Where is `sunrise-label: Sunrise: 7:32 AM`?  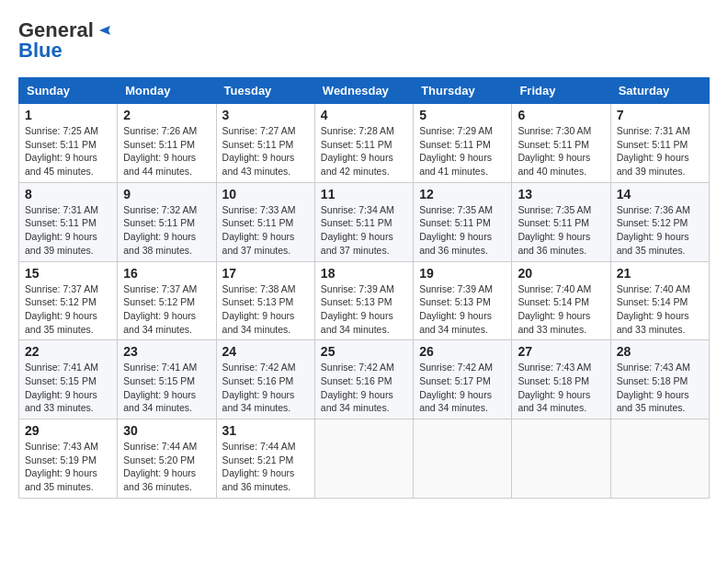
sunrise-label: Sunrise: 7:32 AM is located at coordinates (160, 210).